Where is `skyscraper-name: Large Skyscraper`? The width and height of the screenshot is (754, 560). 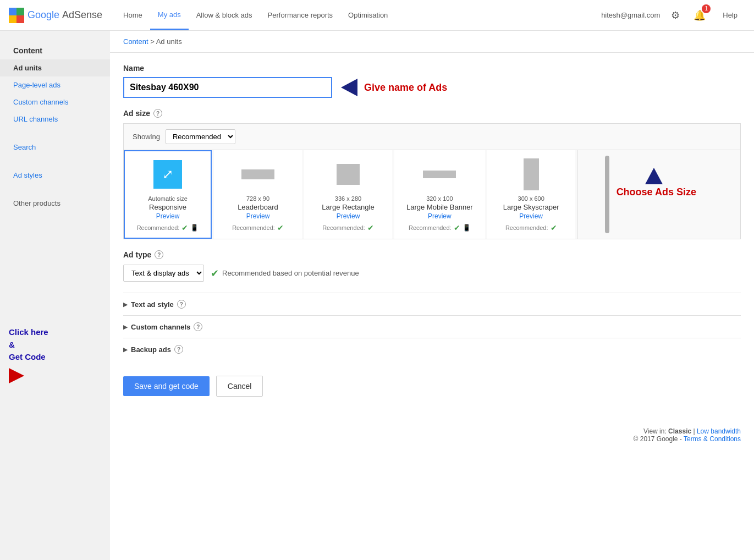
skyscraper-name: Large Skyscraper is located at coordinates (531, 207).